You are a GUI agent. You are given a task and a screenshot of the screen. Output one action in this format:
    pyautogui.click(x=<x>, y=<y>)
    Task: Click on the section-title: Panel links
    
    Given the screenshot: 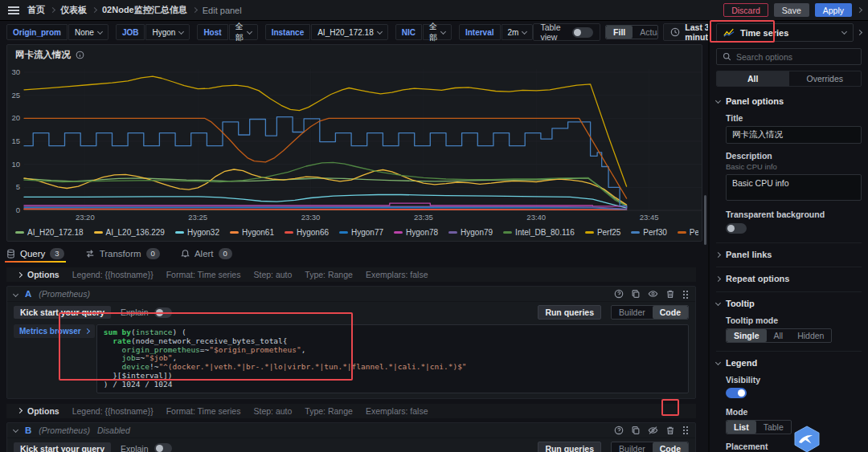 What is the action you would take?
    pyautogui.click(x=749, y=255)
    